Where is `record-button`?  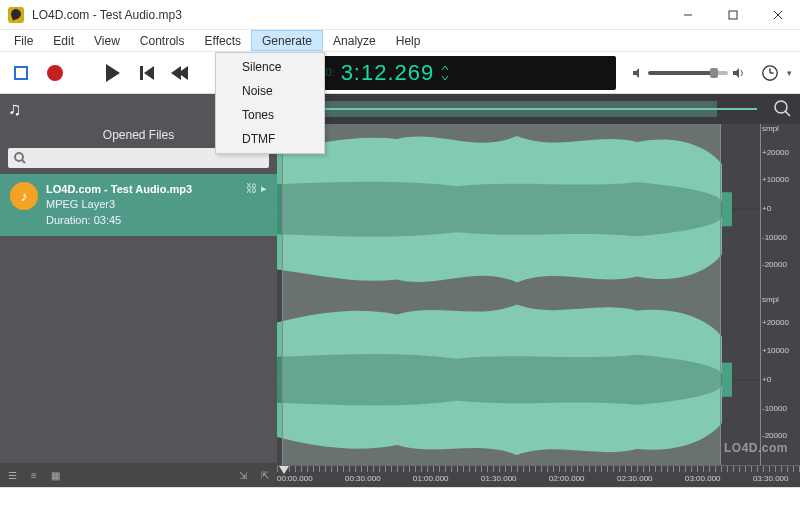
record-button is located at coordinates (55, 73).